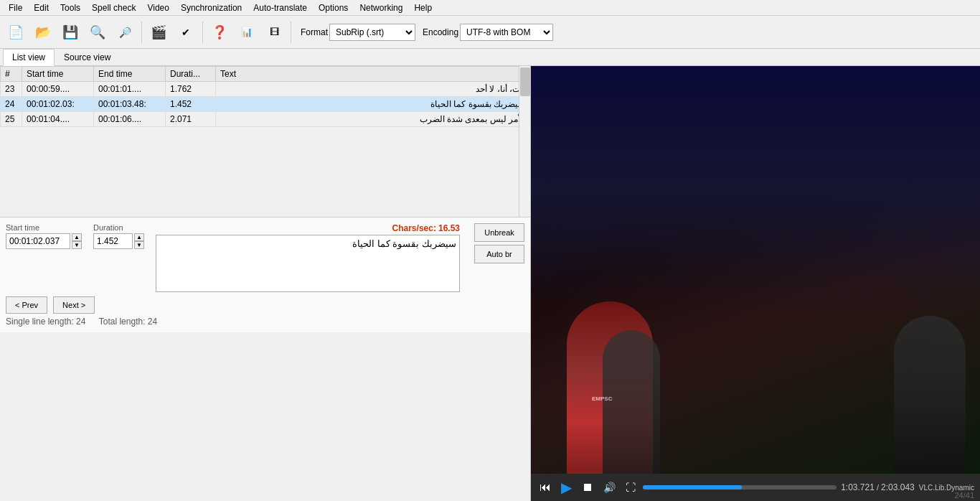 The image size is (980, 501). What do you see at coordinates (499, 233) in the screenshot?
I see `unbreak-button: Unbreak` at bounding box center [499, 233].